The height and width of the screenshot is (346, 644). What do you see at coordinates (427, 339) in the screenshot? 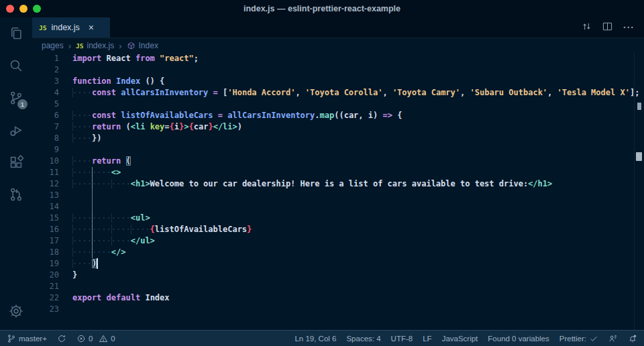
I see `eol-status: LF` at bounding box center [427, 339].